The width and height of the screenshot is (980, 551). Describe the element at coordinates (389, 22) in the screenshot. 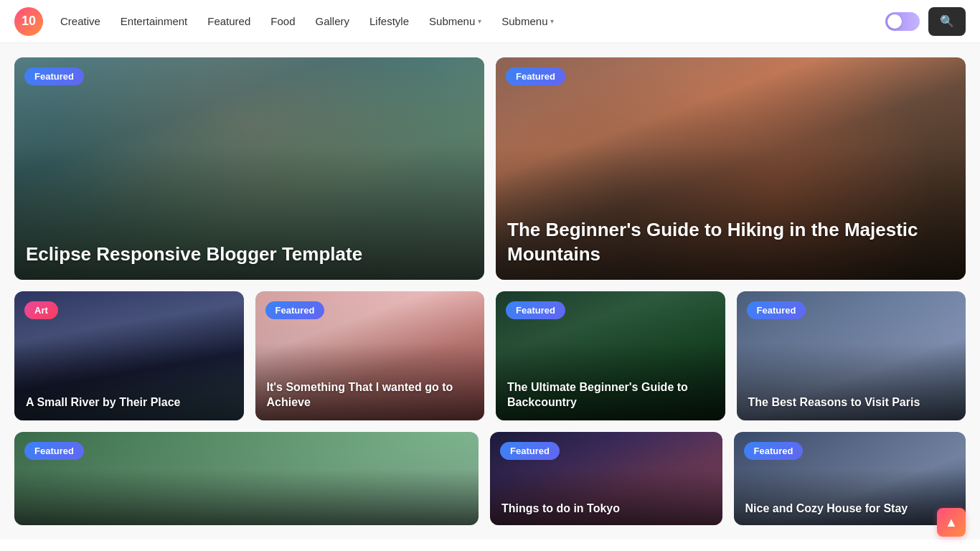

I see `nav-item-lifestyle: Lifestyle` at that location.